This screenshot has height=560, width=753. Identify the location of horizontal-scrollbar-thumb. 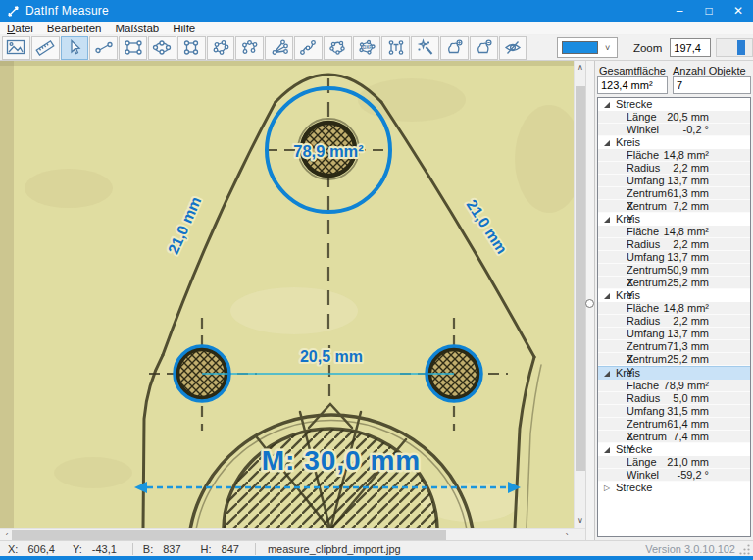
(229, 535).